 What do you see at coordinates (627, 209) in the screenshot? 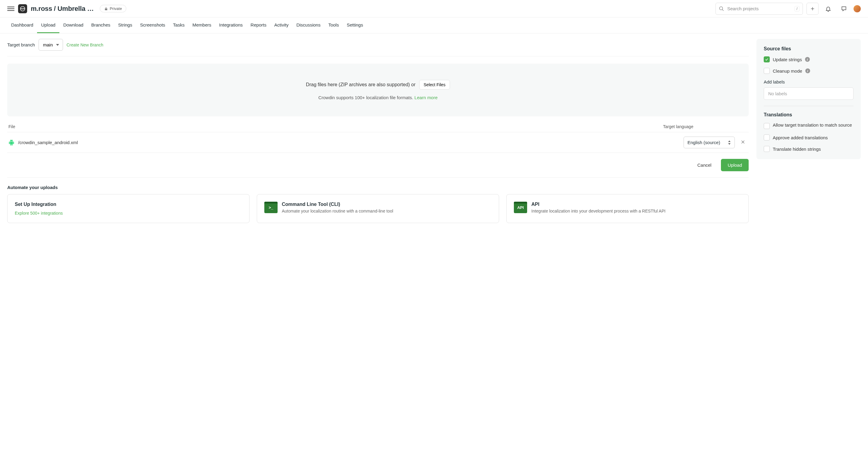
I see `card-api: API API Integrate localization into your…` at bounding box center [627, 209].